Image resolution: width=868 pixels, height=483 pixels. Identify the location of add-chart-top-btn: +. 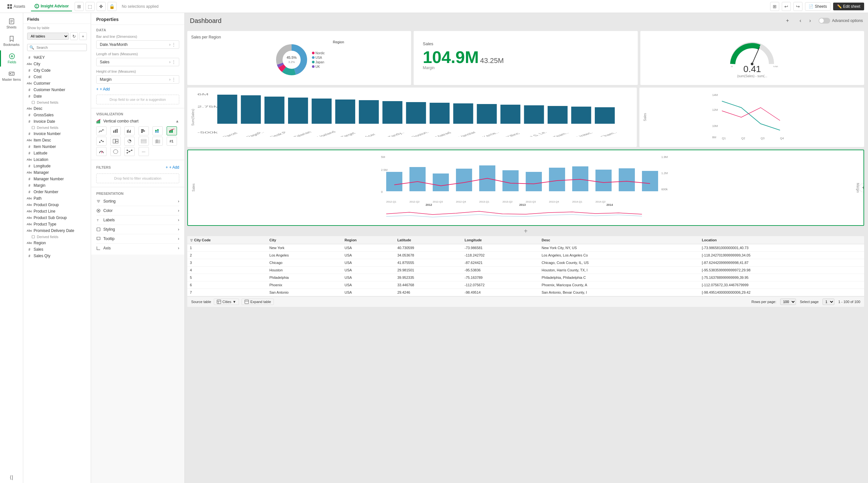
(788, 21).